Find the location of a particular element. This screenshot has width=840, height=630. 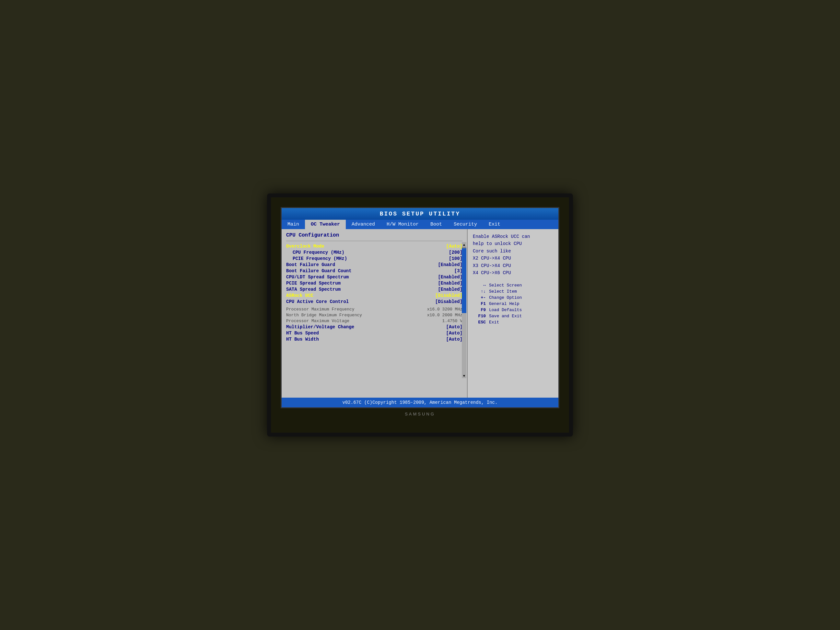

desc-change-option: Change Option is located at coordinates (505, 298).